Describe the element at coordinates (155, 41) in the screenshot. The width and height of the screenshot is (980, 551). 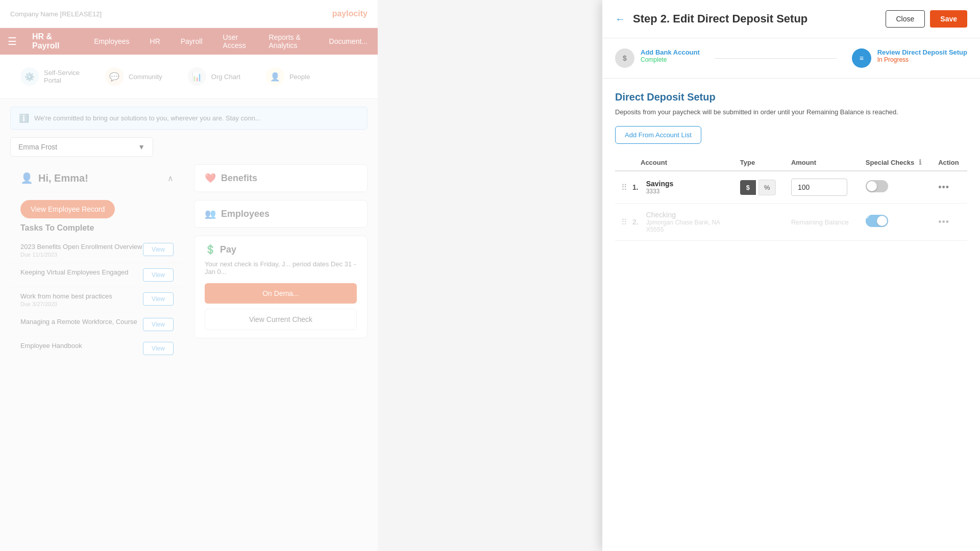
I see `nav-item-hr: HR` at that location.